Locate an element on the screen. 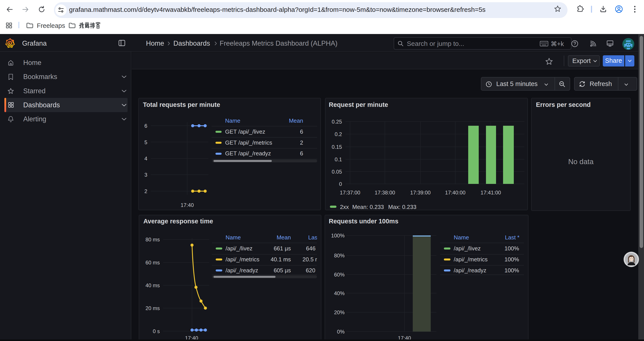 Image resolution: width=644 pixels, height=341 pixels. svg-text: Max: 0.233 is located at coordinates (402, 207).